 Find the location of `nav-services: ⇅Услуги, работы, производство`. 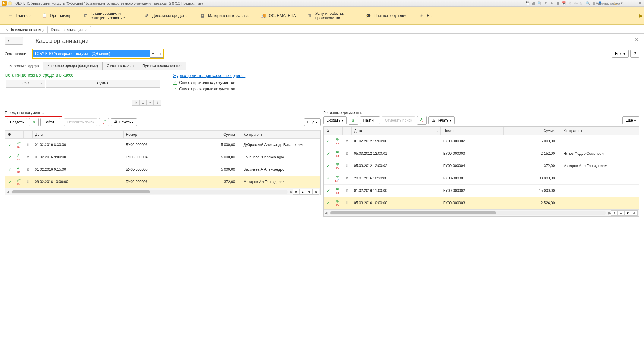

nav-services: ⇅Услуги, работы, производство is located at coordinates (331, 16).